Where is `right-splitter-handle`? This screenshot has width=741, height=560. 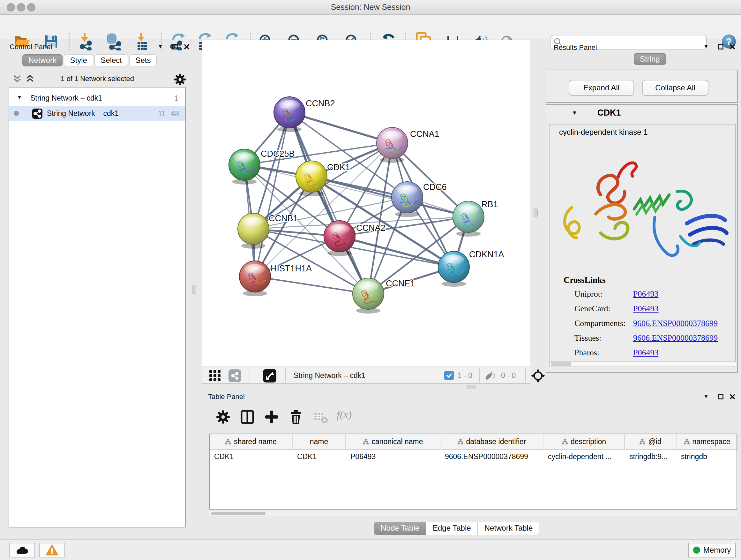 right-splitter-handle is located at coordinates (536, 212).